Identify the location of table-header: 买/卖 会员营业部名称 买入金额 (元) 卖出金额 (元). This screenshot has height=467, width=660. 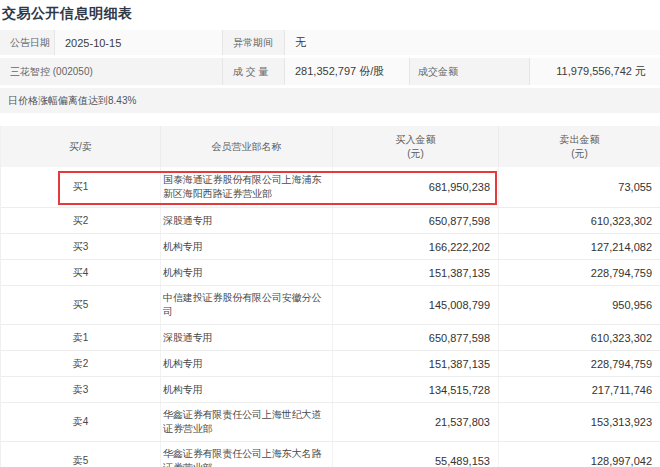
(330, 146).